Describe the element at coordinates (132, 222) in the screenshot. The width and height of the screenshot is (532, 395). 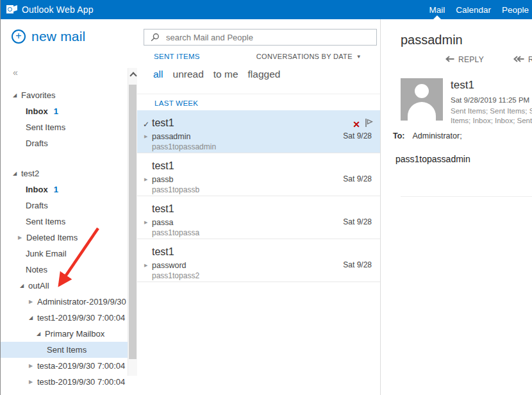
I see `folder-pane-scrollbar` at that location.